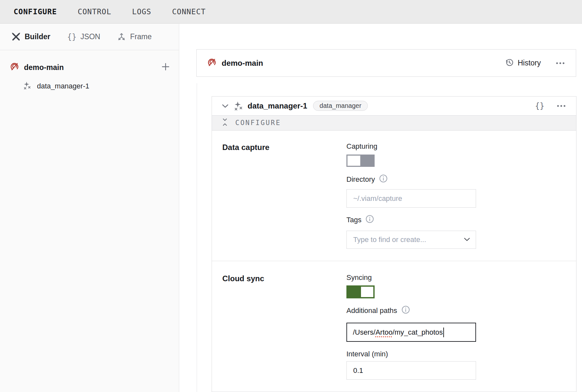 The image size is (582, 392). I want to click on tab-json-label: JSON, so click(90, 37).